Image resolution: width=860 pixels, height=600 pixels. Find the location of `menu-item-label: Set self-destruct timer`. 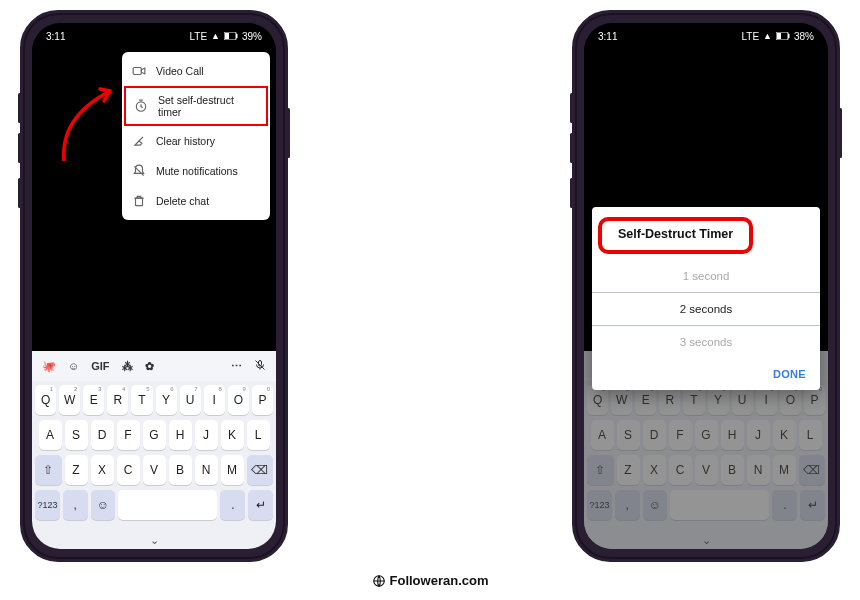

menu-item-label: Set self-destruct timer is located at coordinates (208, 106).